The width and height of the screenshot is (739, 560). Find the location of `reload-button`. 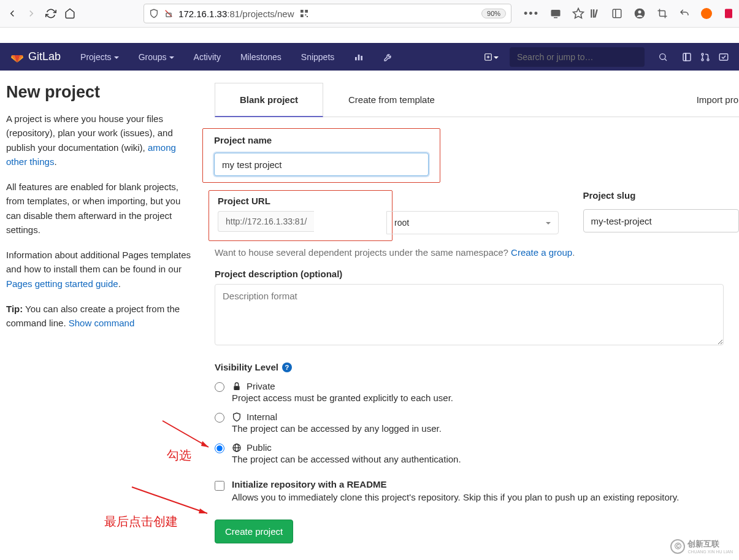

reload-button is located at coordinates (51, 13).